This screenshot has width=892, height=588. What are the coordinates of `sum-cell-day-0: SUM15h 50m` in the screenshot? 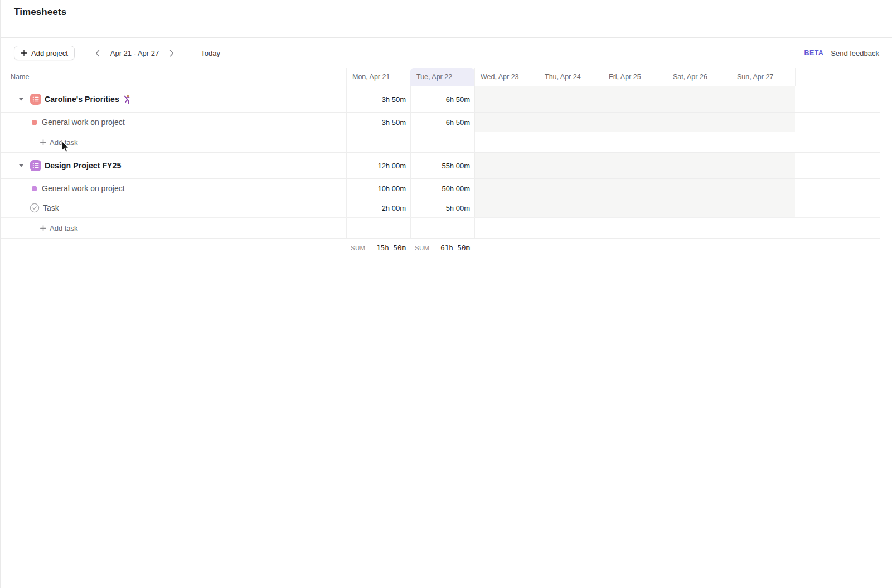 It's located at (378, 247).